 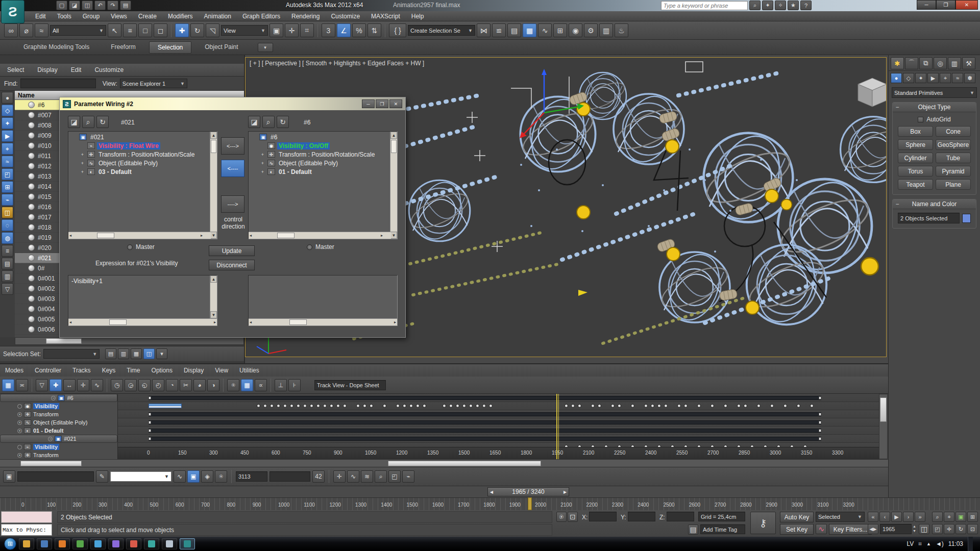 I want to click on dialog-close-button: ✕, so click(x=396, y=104).